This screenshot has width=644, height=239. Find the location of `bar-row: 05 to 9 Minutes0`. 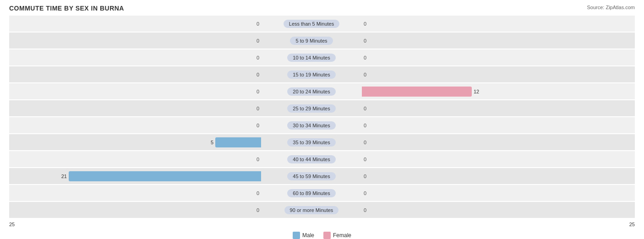

bar-row: 05 to 9 Minutes0 is located at coordinates (322, 40).